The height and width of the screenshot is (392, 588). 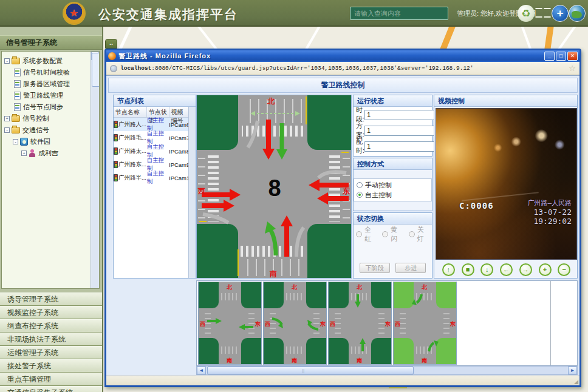 I want to click on tree-item-label: 服务器区域管理, so click(x=46, y=84).